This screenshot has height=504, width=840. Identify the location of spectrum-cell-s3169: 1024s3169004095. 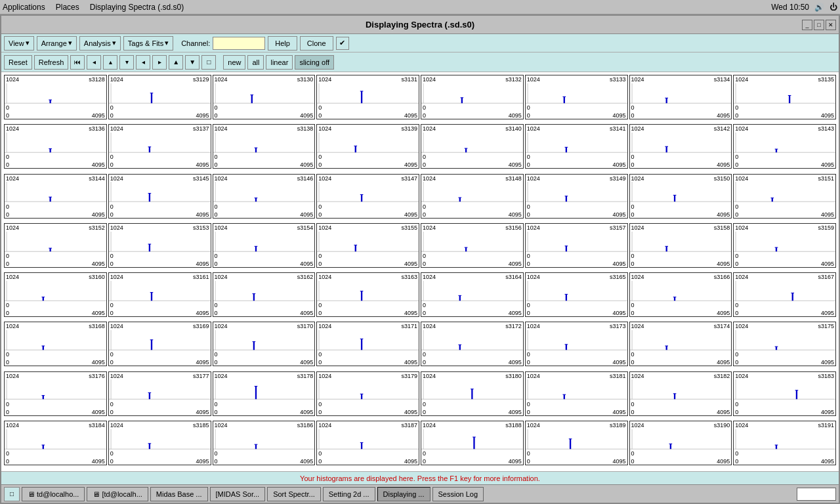
(160, 344).